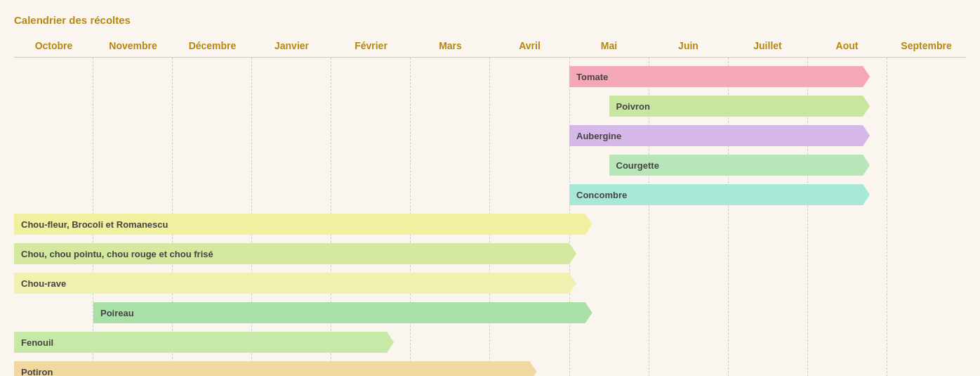  I want to click on harvest-bar: Tomate, so click(720, 77).